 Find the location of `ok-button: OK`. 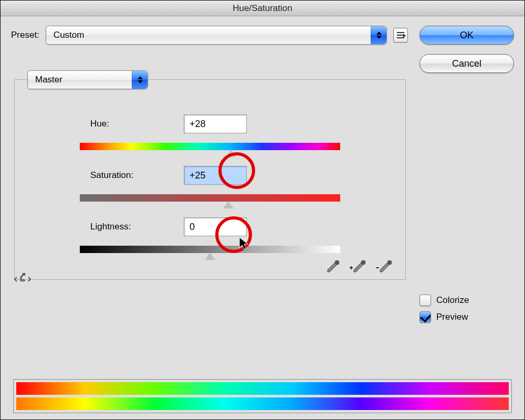

ok-button: OK is located at coordinates (467, 35).